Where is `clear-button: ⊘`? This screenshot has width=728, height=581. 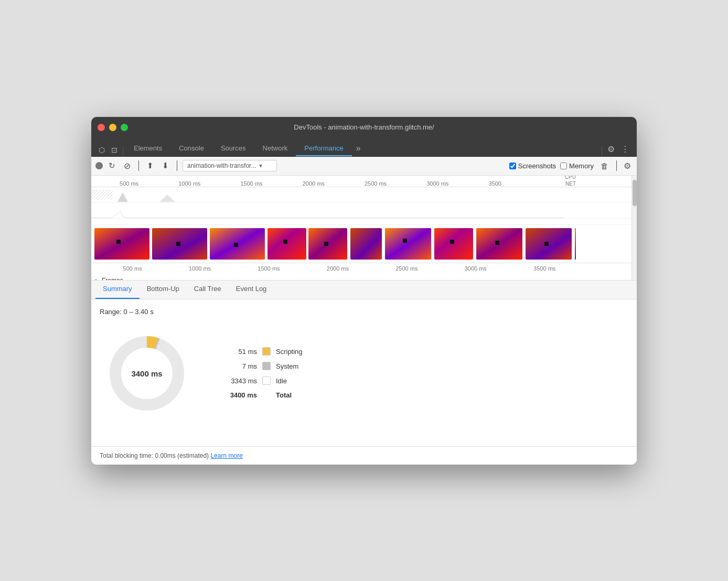
clear-button: ⊘ is located at coordinates (127, 166).